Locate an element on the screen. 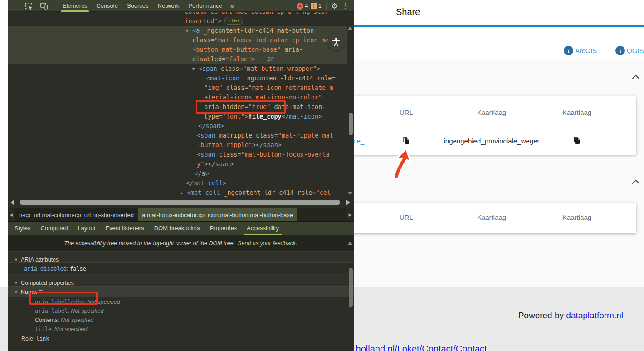 Image resolution: width=644 pixels, height=351 pixels. inspect-element-icon is located at coordinates (29, 6).